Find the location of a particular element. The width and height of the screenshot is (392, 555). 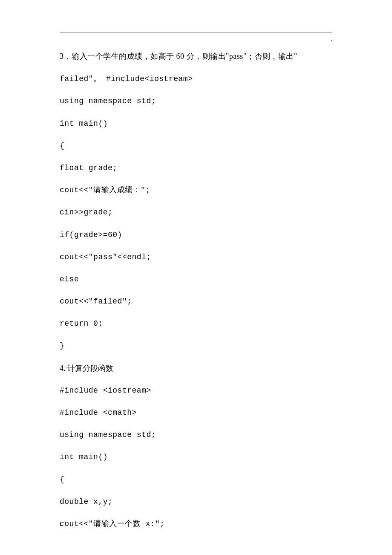

q3-code-line: cout<<"请输入成绩："; is located at coordinates (196, 190).